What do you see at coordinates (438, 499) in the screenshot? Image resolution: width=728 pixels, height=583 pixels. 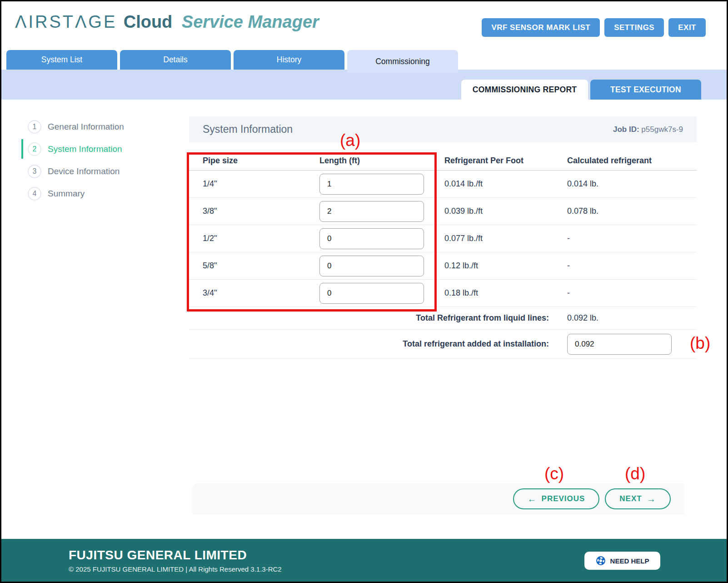 I see `wizard-action-bar: ← PREVIOUS NEXT →` at bounding box center [438, 499].